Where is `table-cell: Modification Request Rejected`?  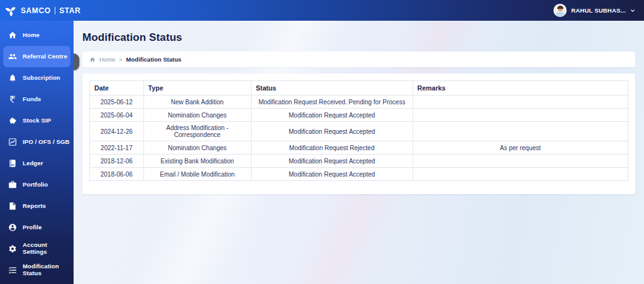
table-cell: Modification Request Rejected is located at coordinates (332, 148).